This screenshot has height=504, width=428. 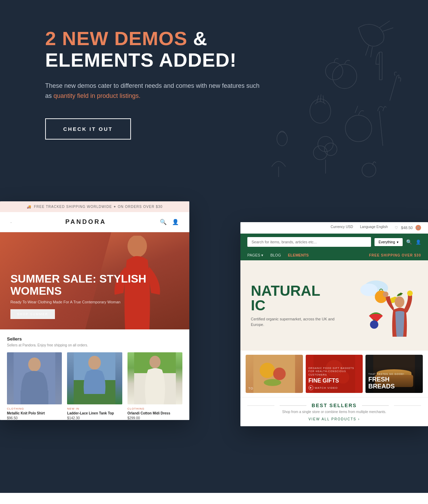 What do you see at coordinates (94, 285) in the screenshot?
I see `pandora-hero-title: SUMMER SALE: STYLISH WOMENS` at bounding box center [94, 285].